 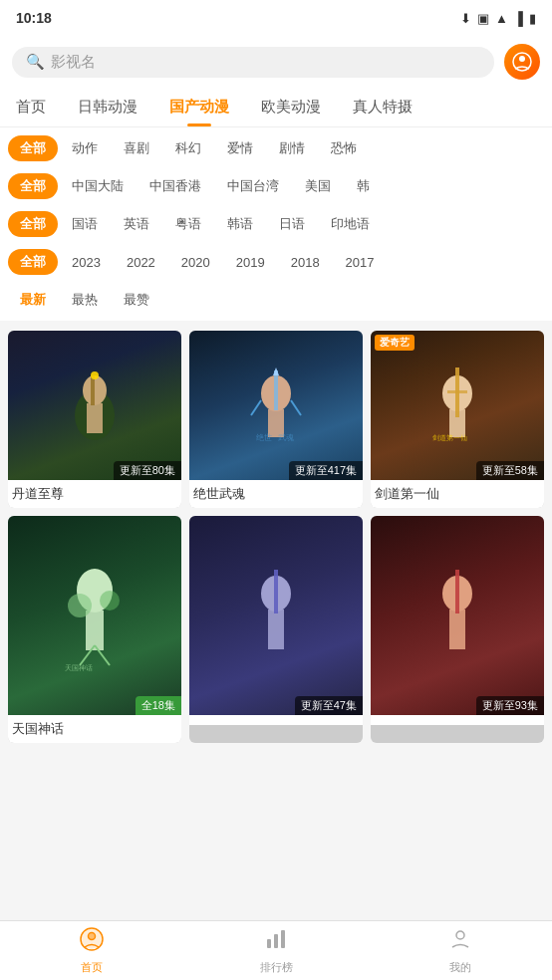 I want to click on app-icon: ▣, so click(x=483, y=18).